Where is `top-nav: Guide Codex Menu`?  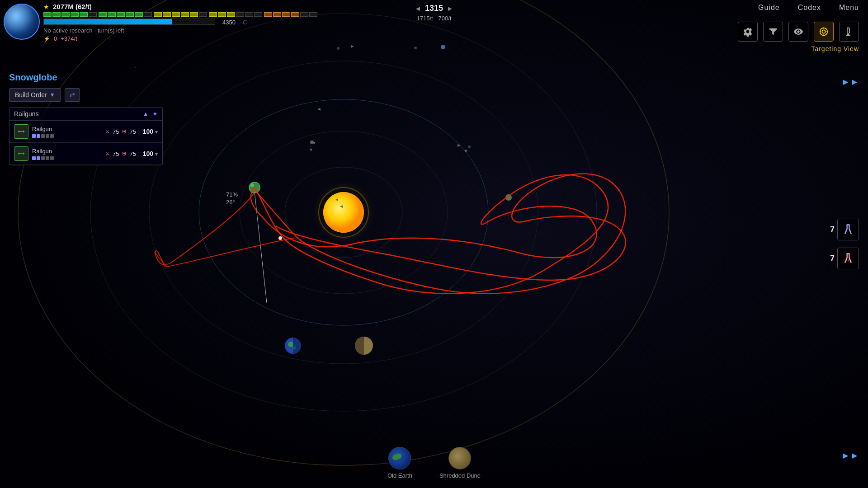
top-nav: Guide Codex Menu is located at coordinates (808, 8).